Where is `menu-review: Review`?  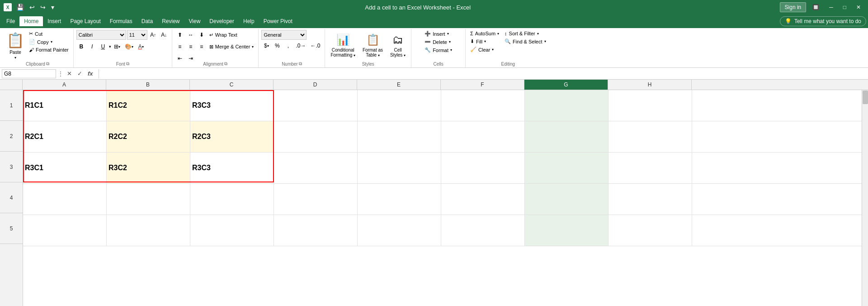
menu-review: Review is located at coordinates (171, 21).